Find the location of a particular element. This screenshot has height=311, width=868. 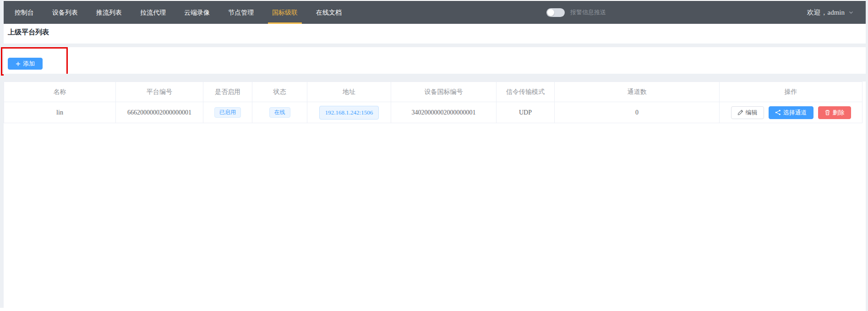

nav-menu: 控制台 设备列表 推流列表 拉流代理 云端录像 节点管理 国标级联 在线文档 is located at coordinates (173, 12).